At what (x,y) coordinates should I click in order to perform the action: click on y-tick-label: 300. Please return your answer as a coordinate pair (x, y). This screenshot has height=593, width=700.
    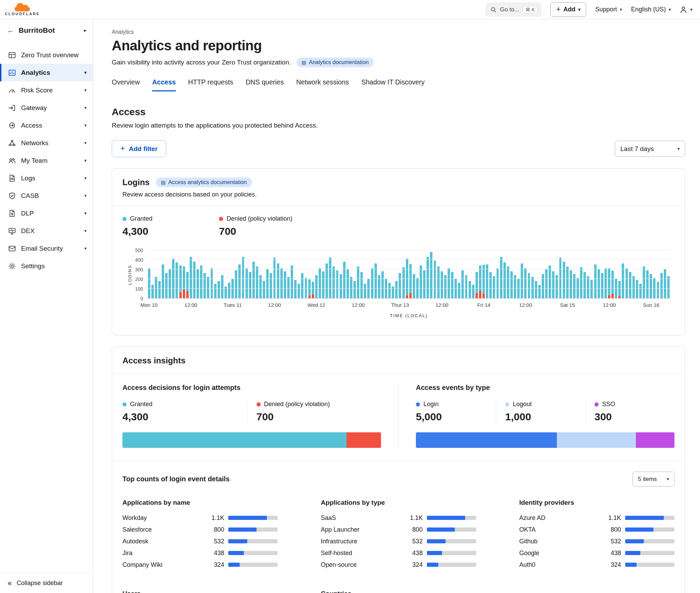
    Looking at the image, I should click on (133, 270).